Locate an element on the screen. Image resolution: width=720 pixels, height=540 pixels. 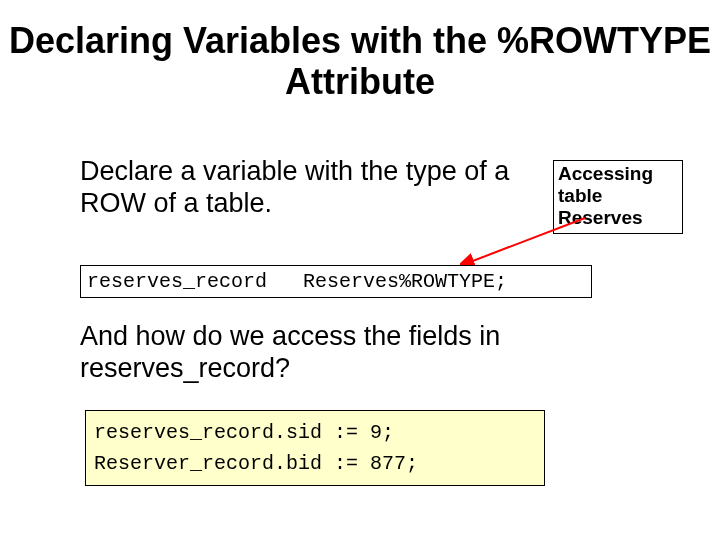
callout-line: Reserves is located at coordinates (618, 218).